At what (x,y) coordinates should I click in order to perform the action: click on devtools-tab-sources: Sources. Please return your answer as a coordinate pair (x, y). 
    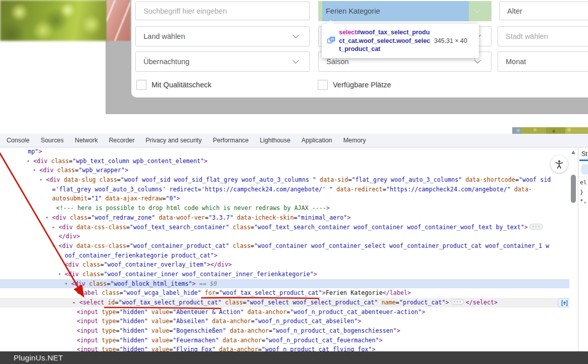
    Looking at the image, I should click on (52, 140).